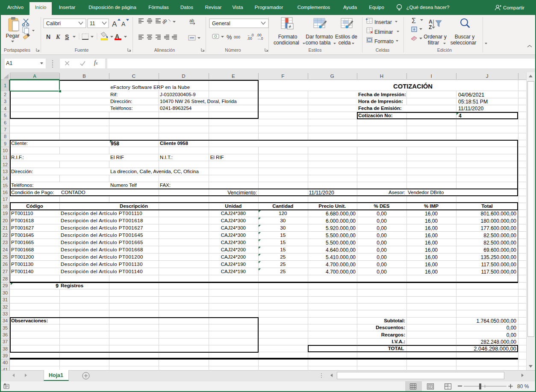 The width and height of the screenshot is (536, 392). What do you see at coordinates (48, 37) in the screenshot?
I see `svg-text: N` at bounding box center [48, 37].